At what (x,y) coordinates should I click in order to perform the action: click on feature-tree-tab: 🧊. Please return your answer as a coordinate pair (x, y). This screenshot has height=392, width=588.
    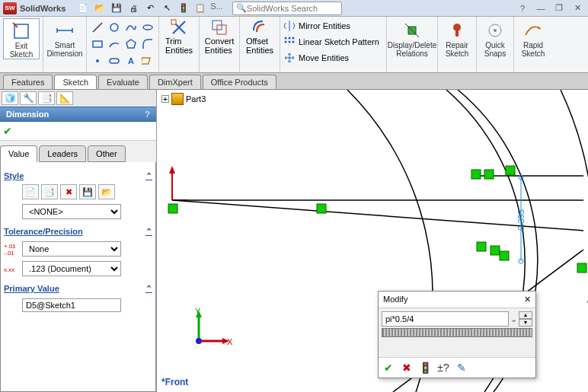
    Looking at the image, I should click on (10, 98).